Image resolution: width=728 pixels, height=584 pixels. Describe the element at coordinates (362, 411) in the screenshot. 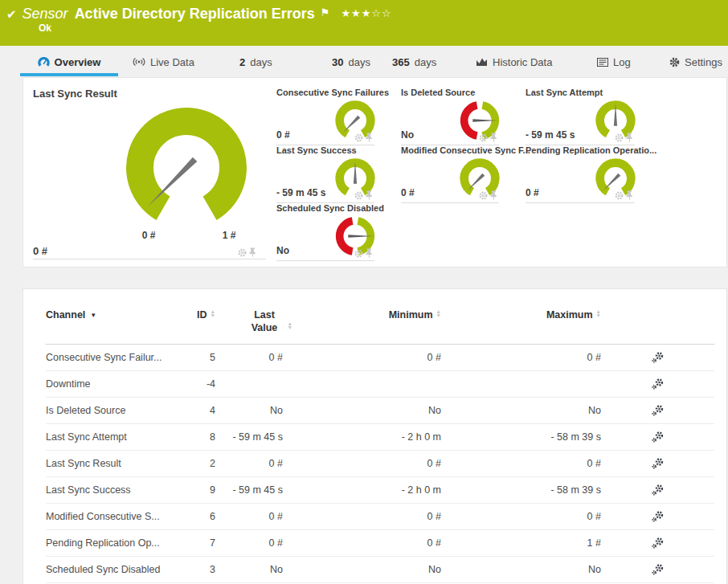

I see `cell-minimum: No` at that location.